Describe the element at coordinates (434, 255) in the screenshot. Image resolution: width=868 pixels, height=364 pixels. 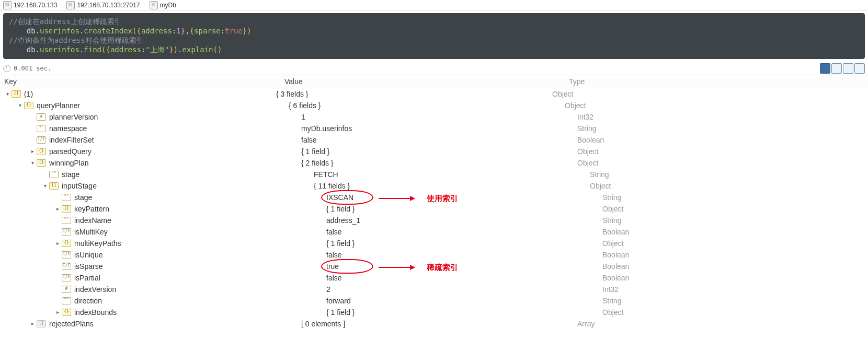
I see `tree-row: T/FisUniquefalseBoolean` at that location.